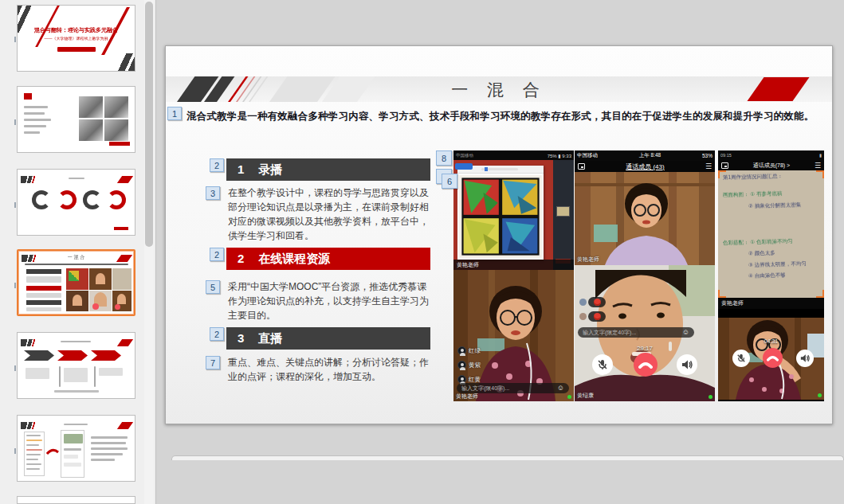 The image size is (844, 504). I want to click on slide-thumbnail-1: 混合与翻转：理论与实践多元融合 ——《大学物理》课程线上教学为例, so click(77, 38).